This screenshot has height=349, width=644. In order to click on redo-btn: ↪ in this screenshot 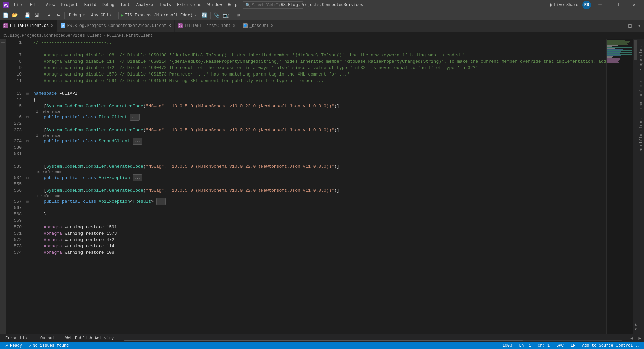, I will do `click(58, 15)`.